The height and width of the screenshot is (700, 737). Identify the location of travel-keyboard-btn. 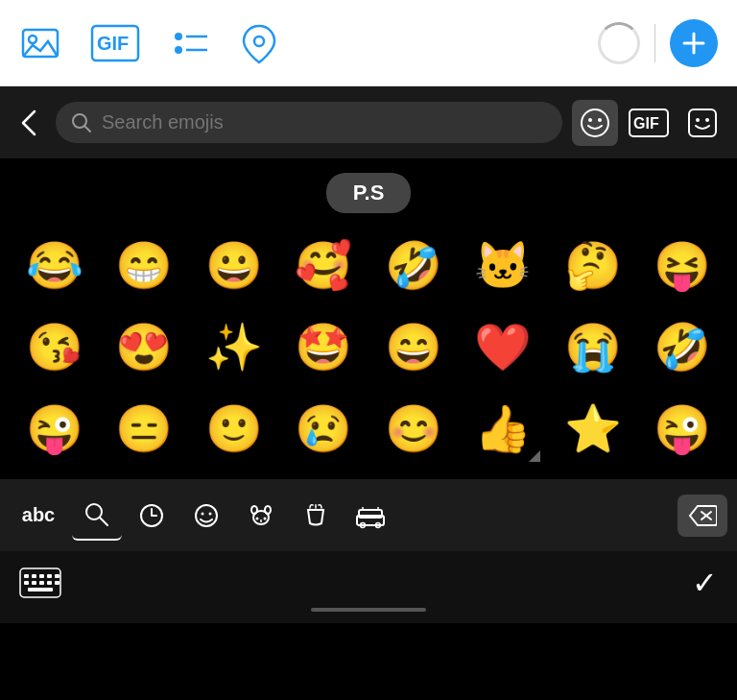
(370, 516).